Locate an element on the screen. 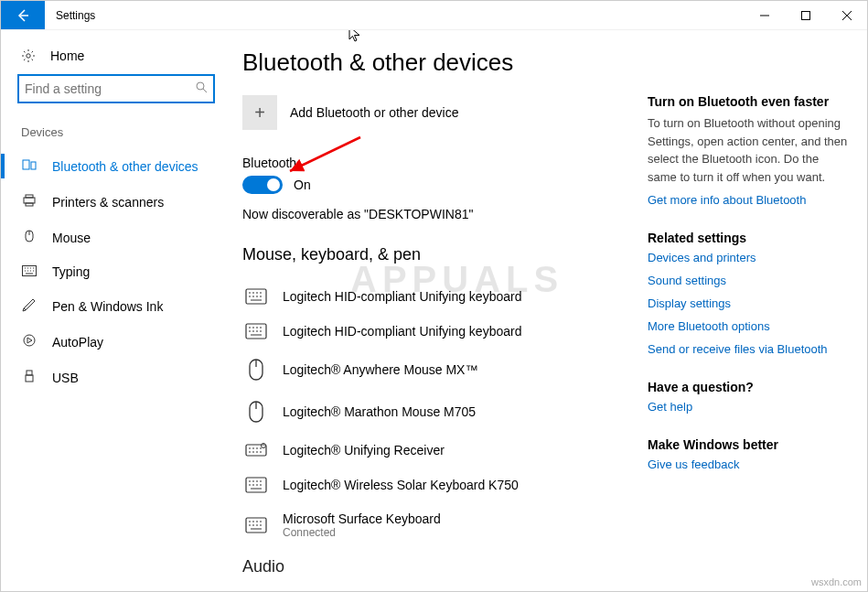  sidebar-home: Home is located at coordinates (116, 59).